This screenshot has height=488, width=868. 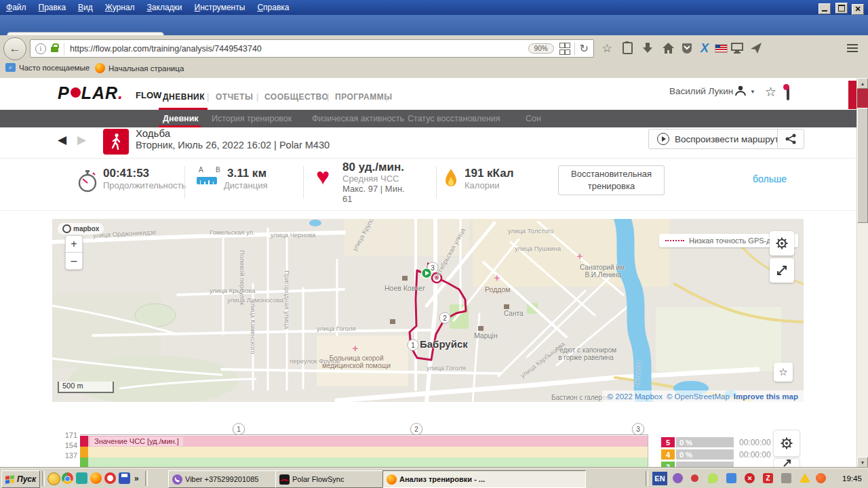 What do you see at coordinates (85, 6) in the screenshot?
I see `menu-view: Вид` at bounding box center [85, 6].